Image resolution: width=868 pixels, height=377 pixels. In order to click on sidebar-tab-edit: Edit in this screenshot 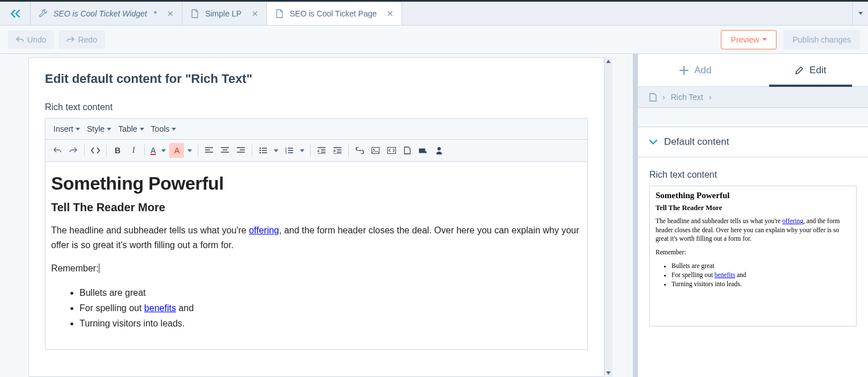, I will do `click(811, 70)`.